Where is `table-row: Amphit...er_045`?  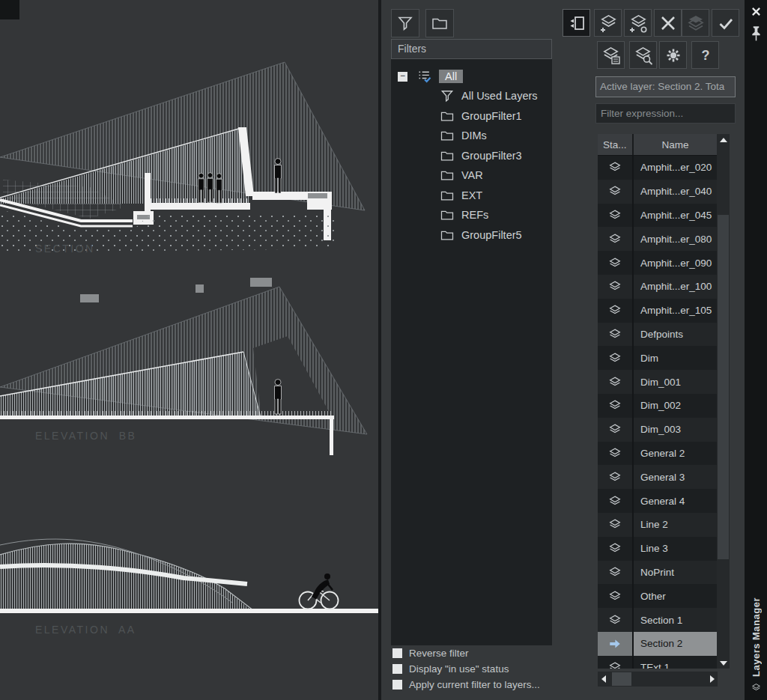
table-row: Amphit...er_045 is located at coordinates (658, 216).